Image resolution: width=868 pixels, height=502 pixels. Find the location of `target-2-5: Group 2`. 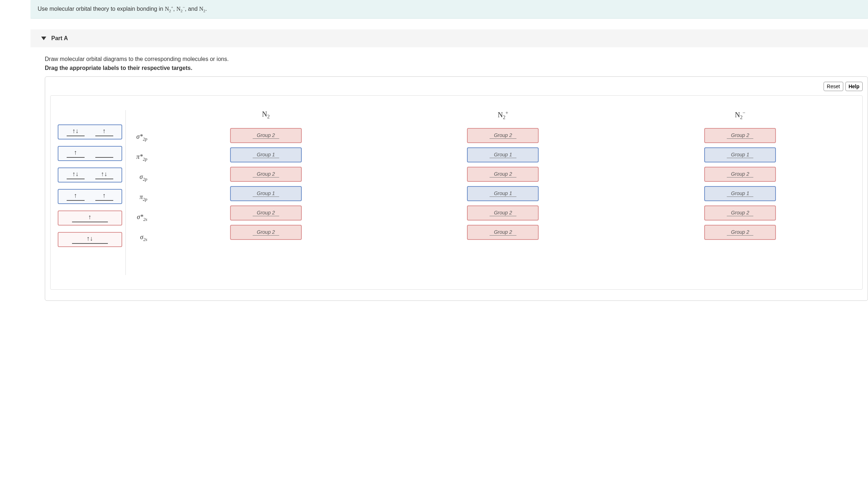

target-2-5: Group 2 is located at coordinates (740, 232).